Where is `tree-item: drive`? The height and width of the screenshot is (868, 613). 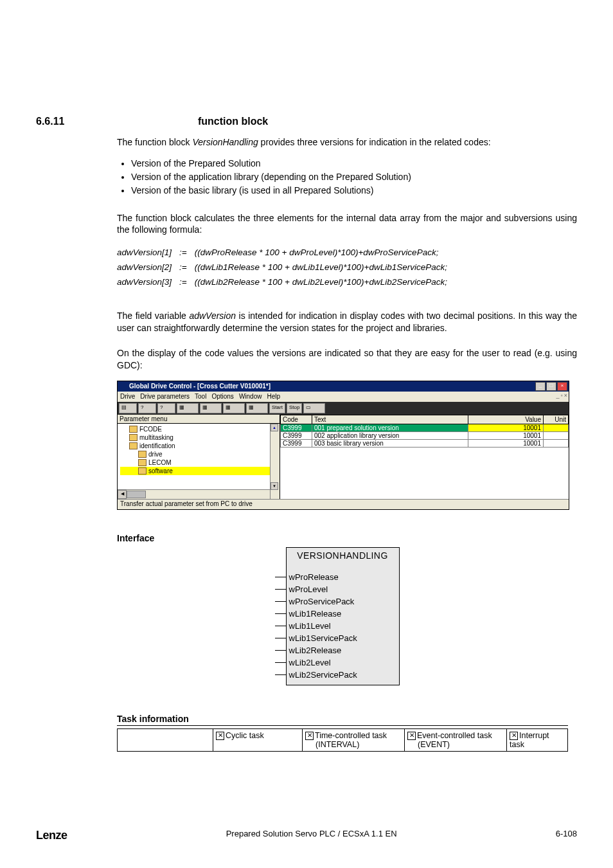 tree-item: drive is located at coordinates (199, 454).